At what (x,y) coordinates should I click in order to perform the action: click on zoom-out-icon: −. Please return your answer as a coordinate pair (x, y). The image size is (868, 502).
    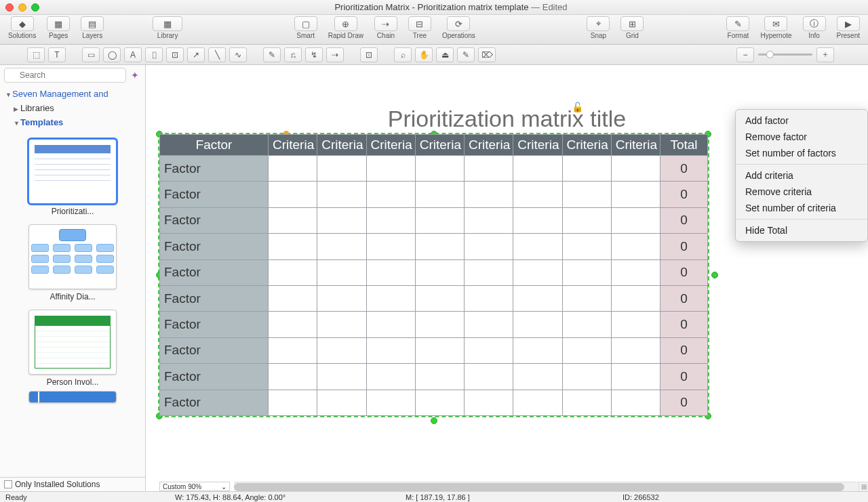
    Looking at the image, I should click on (745, 55).